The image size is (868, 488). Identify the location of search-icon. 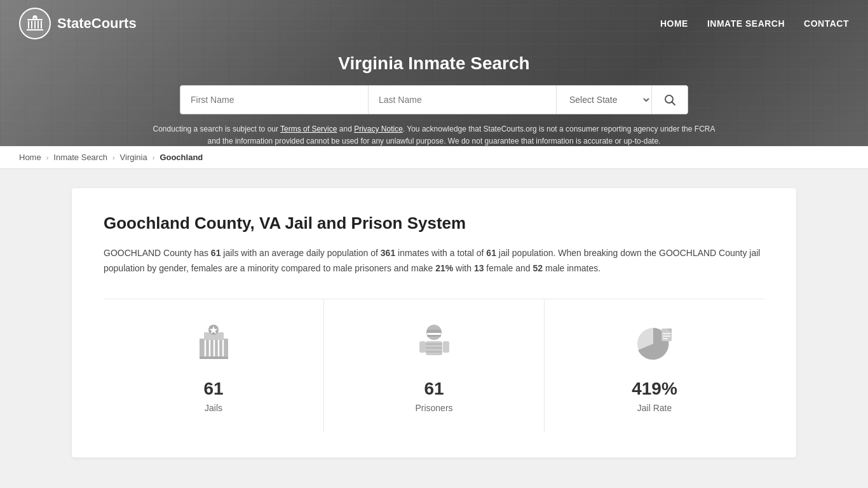
(670, 100).